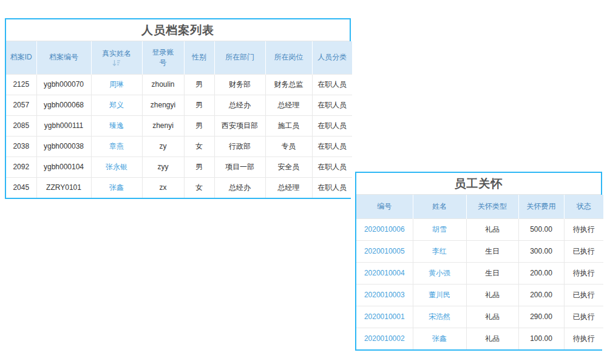 The height and width of the screenshot is (364, 607). Describe the element at coordinates (541, 206) in the screenshot. I see `col-header-care-cost: 关怀费用` at that location.